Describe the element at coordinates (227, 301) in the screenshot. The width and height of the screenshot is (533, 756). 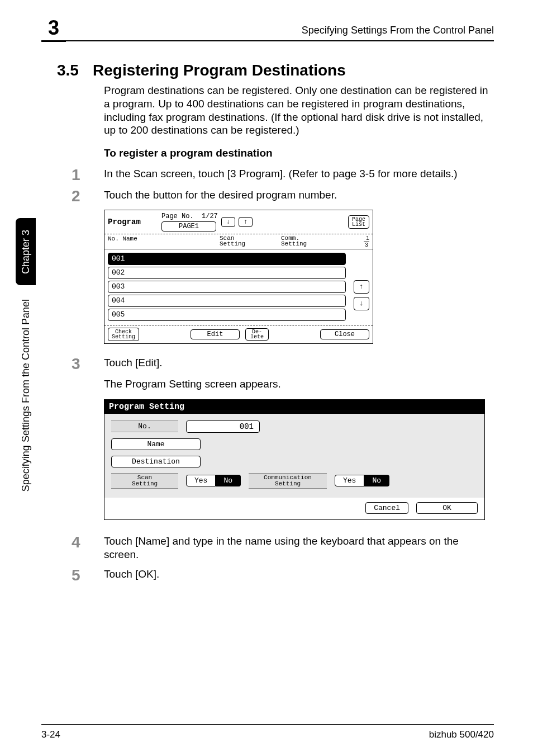
I see `program-row: 004` at that location.